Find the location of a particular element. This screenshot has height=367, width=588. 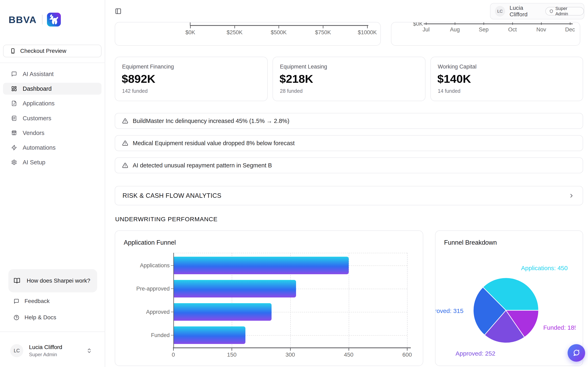

funnel-bar-applications is located at coordinates (261, 266).